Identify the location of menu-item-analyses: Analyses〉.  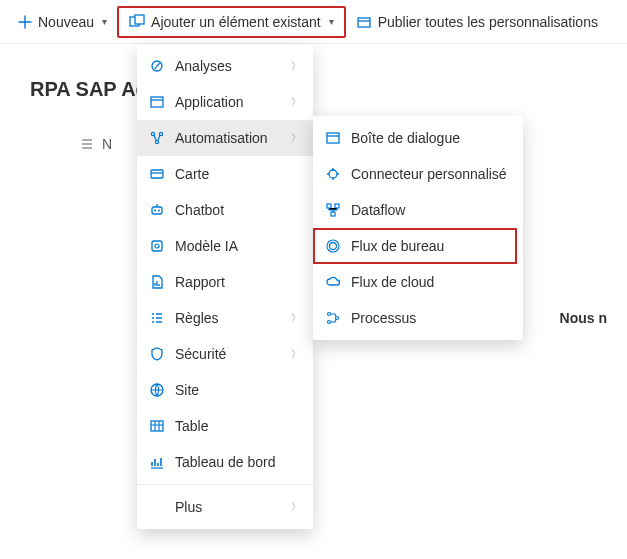
(225, 66).